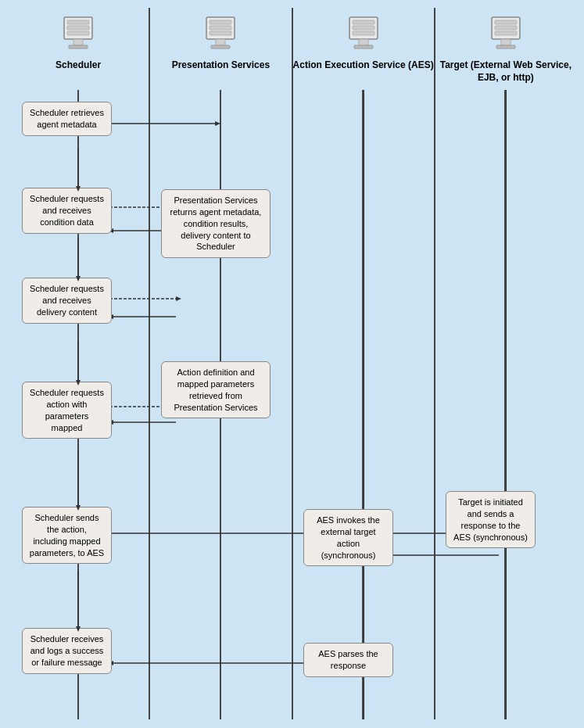 This screenshot has width=584, height=728. What do you see at coordinates (506, 34) in the screenshot?
I see `target-server-icon` at bounding box center [506, 34].